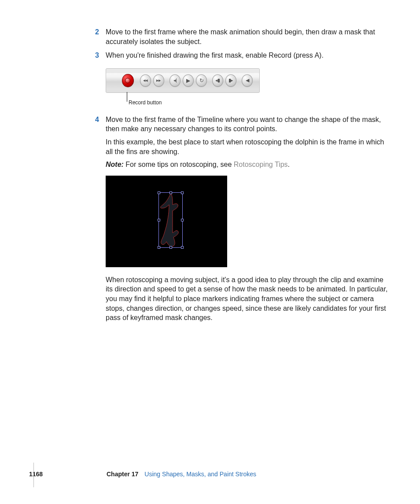 The width and height of the screenshot is (420, 504). Describe the element at coordinates (261, 165) in the screenshot. I see `rotoscoping-tips-link: Rotoscoping Tips` at that location.